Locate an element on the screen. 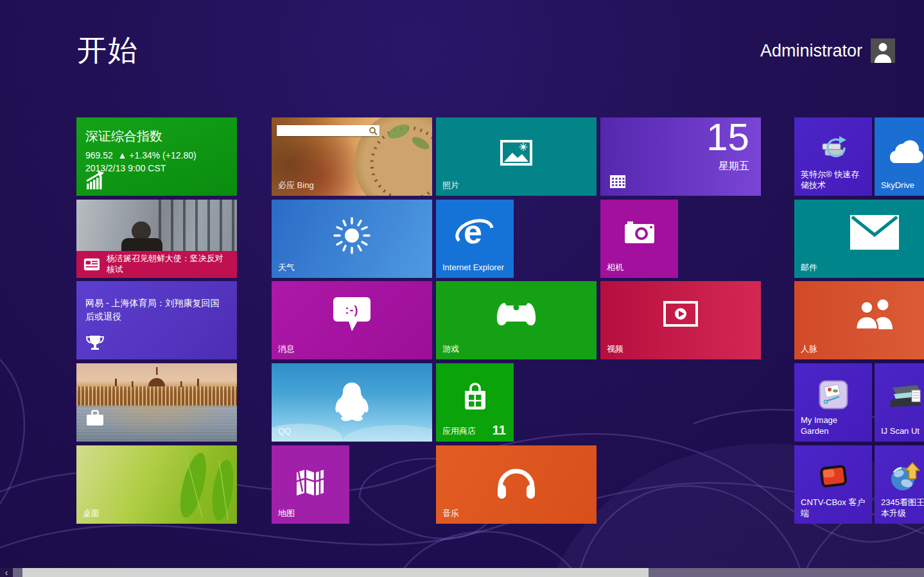 This screenshot has width=924, height=577. tile-bing: 必应 Bing is located at coordinates (352, 157).